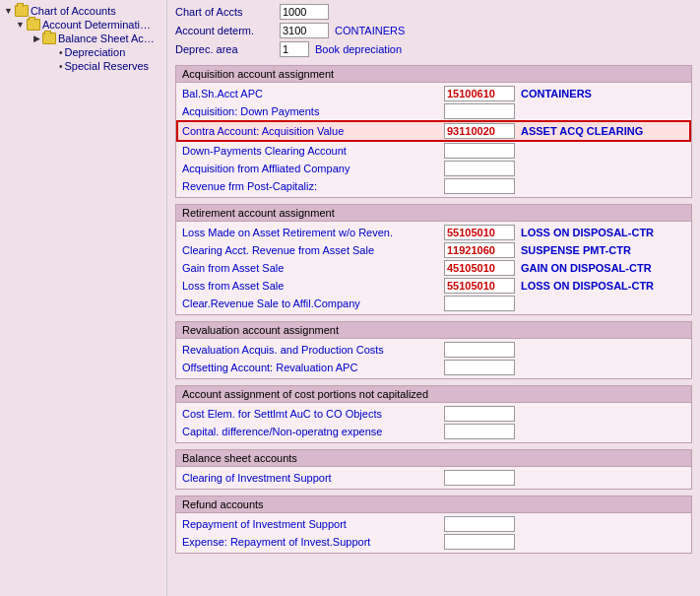 The height and width of the screenshot is (596, 700). I want to click on table-row: Loss from Asset SaleLOSS ON DISPOSAL-CTR, so click(433, 286).